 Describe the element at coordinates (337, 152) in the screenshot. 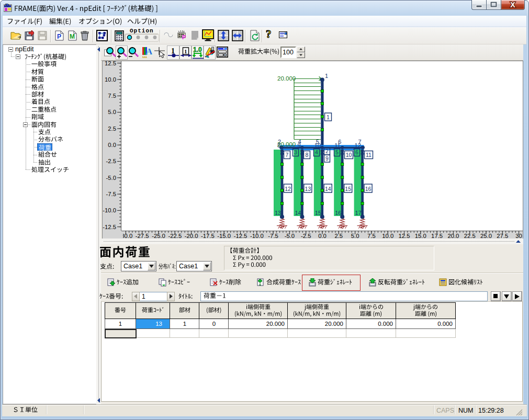

I see `svg-text: 5` at that location.